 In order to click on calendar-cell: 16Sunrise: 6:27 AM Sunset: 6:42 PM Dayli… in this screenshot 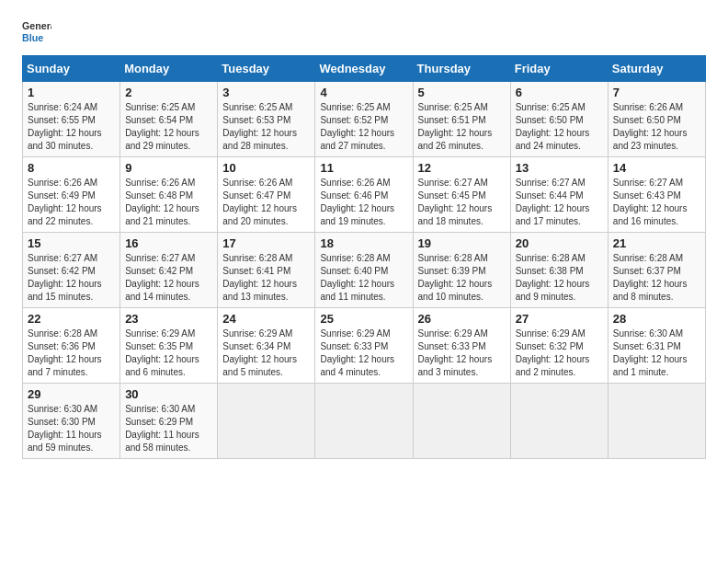, I will do `click(169, 270)`.